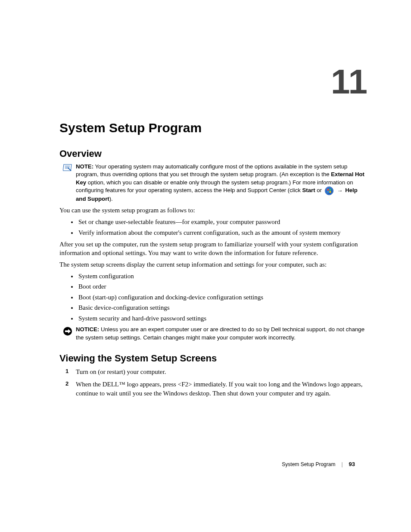 Image resolution: width=411 pixels, height=532 pixels. Describe the element at coordinates (213, 383) in the screenshot. I see `steps-list: Turn on (or restart) your computer. When…` at that location.